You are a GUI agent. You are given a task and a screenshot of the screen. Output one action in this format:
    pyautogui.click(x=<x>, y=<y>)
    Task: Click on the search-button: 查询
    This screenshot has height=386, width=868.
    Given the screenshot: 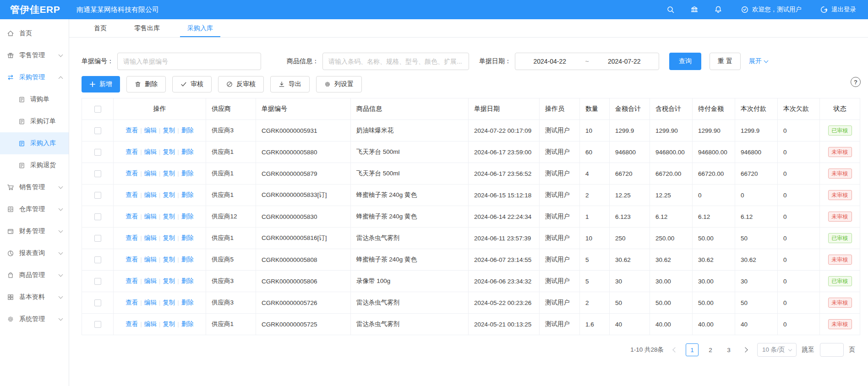 What is the action you would take?
    pyautogui.click(x=685, y=61)
    